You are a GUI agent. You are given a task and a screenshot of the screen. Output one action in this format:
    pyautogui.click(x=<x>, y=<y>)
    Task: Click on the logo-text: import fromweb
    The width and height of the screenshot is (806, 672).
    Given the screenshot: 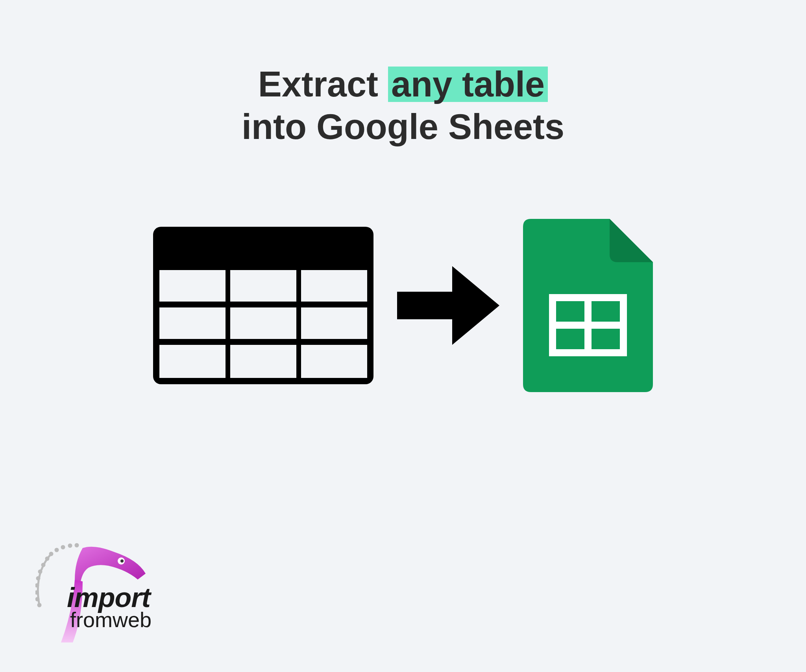 What is the action you would take?
    pyautogui.click(x=109, y=607)
    